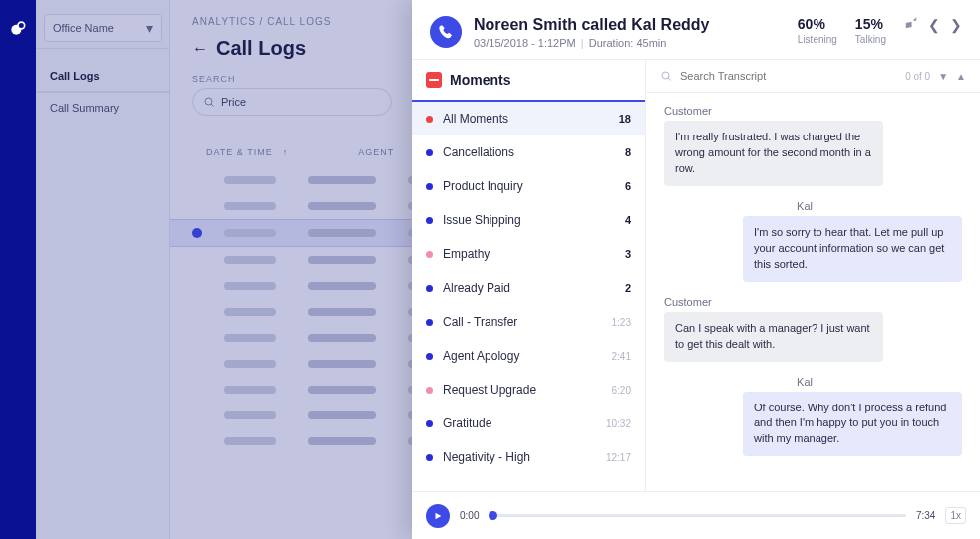  I want to click on moment-item: Call - Transfer1:23, so click(528, 322).